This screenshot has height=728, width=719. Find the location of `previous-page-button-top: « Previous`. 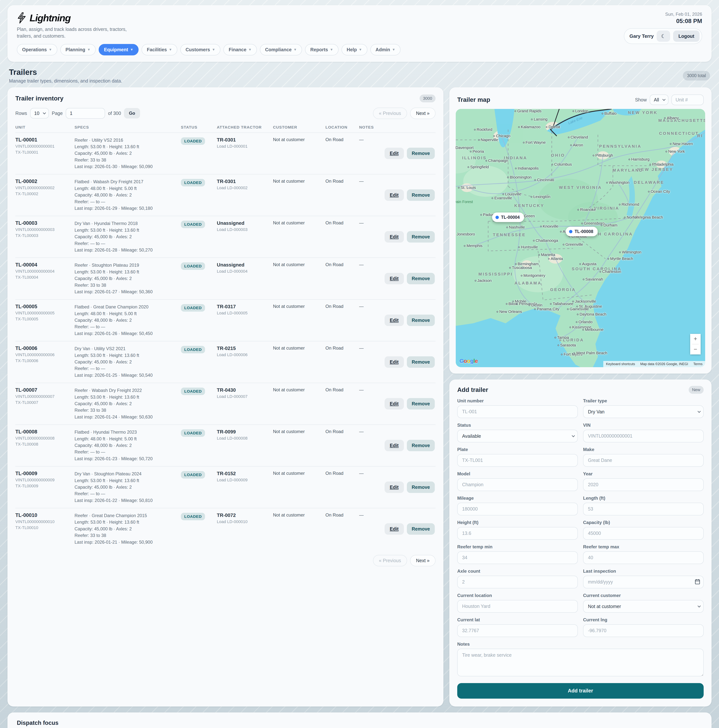

previous-page-button-top: « Previous is located at coordinates (390, 113).